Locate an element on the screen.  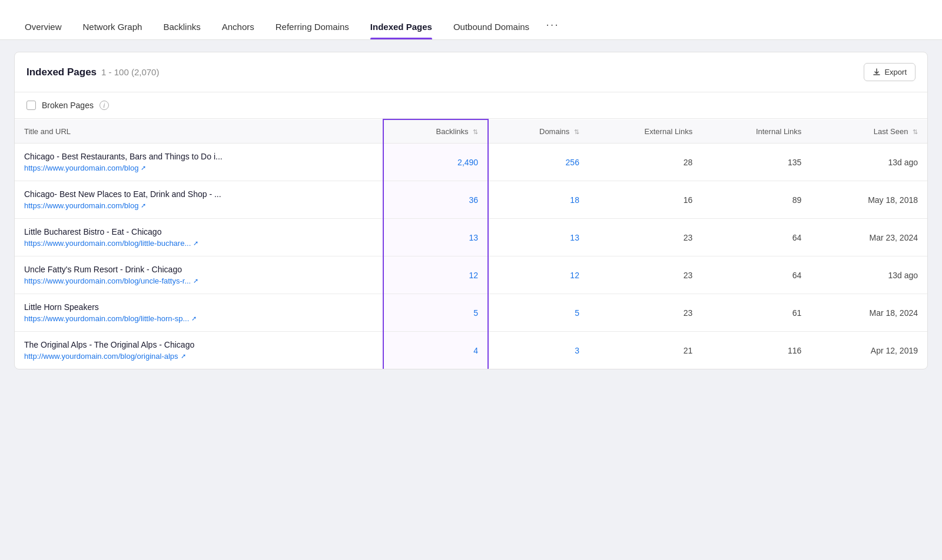
page-title-text: Chicago - Best Restaurants, Bars and Thi… is located at coordinates (199, 156).